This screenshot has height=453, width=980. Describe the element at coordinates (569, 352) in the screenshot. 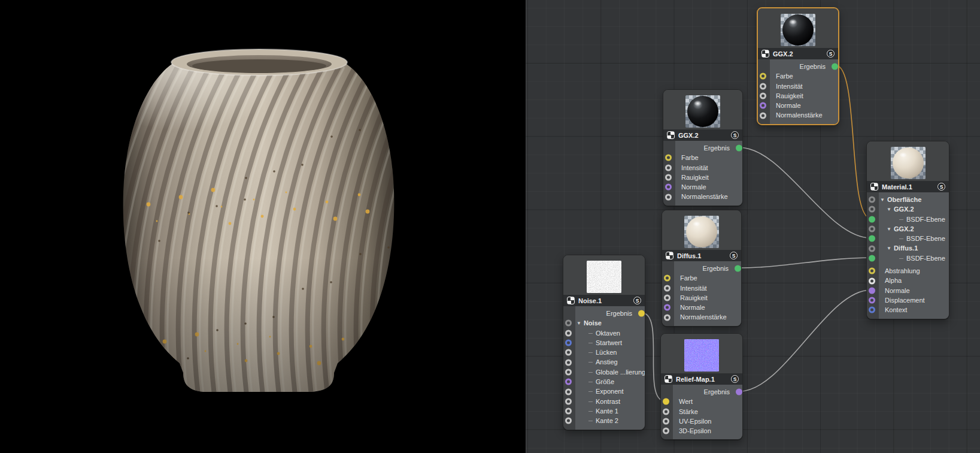

I see `port-in-l-cken` at that location.